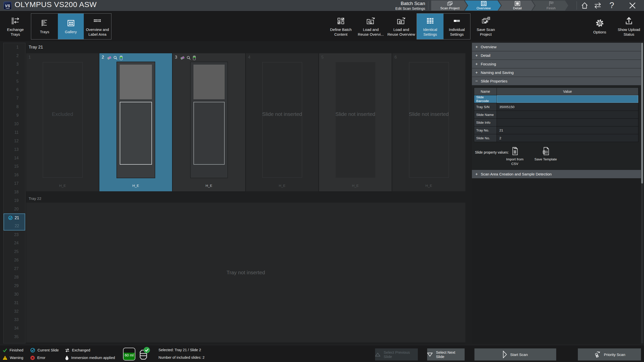 The width and height of the screenshot is (644, 362). Describe the element at coordinates (71, 26) in the screenshot. I see `view-button-group: Trays Gallery Overview andLabel Area` at that location.